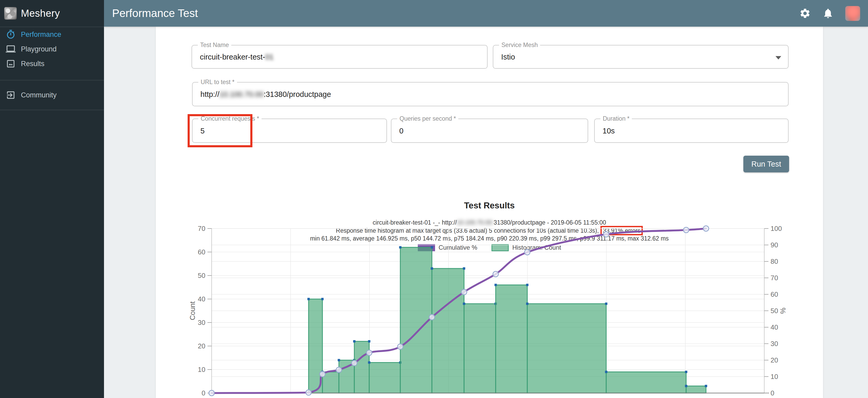 This screenshot has width=868, height=398. Describe the element at coordinates (270, 57) in the screenshot. I see `masked-text: 01` at that location.